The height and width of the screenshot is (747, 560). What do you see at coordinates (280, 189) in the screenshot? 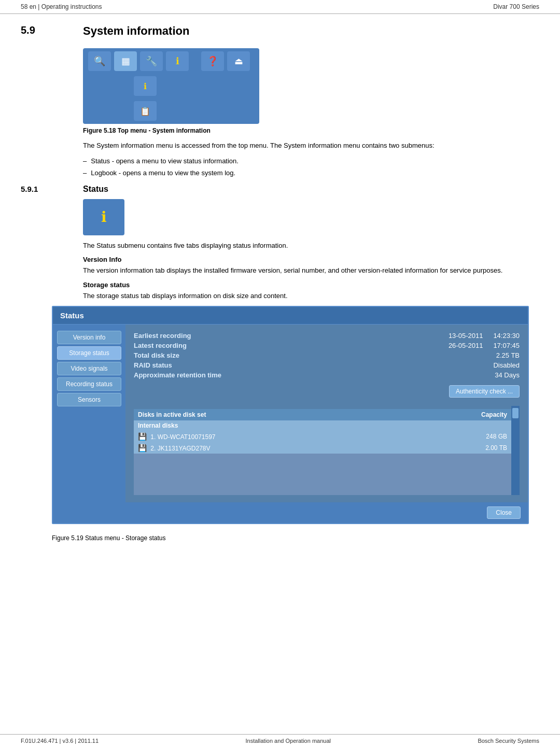
I see `subsection-591-header: 5.9.1 Status` at bounding box center [280, 189].